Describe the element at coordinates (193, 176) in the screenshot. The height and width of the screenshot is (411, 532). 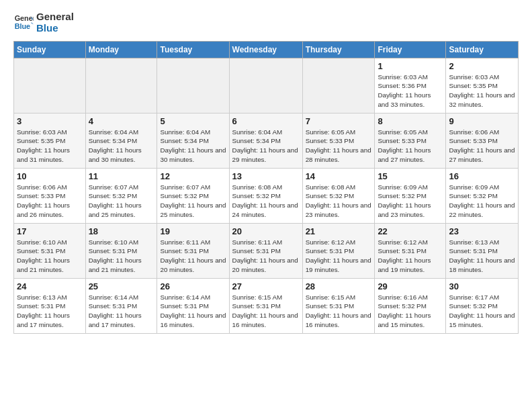
I see `day-number: 12` at that location.